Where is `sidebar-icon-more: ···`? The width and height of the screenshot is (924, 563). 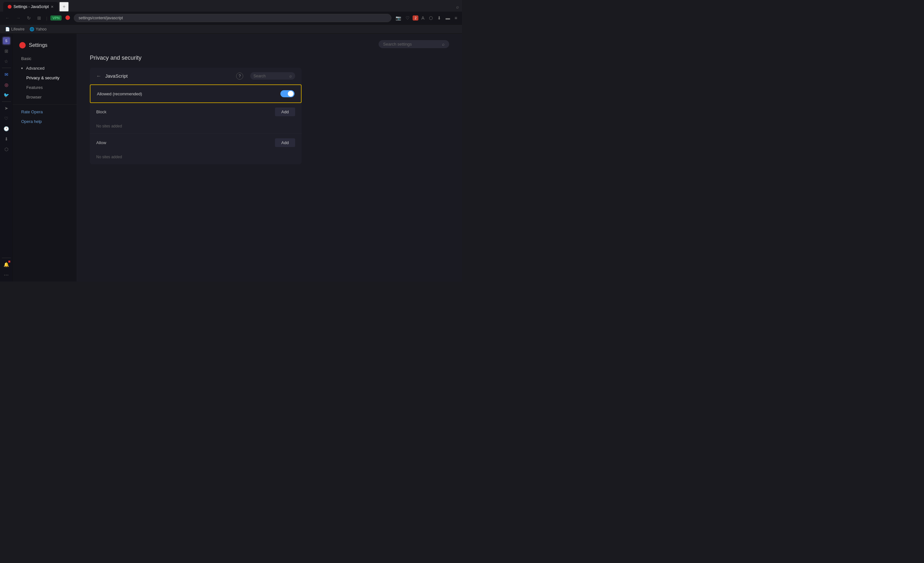
sidebar-icon-more: ··· is located at coordinates (6, 275).